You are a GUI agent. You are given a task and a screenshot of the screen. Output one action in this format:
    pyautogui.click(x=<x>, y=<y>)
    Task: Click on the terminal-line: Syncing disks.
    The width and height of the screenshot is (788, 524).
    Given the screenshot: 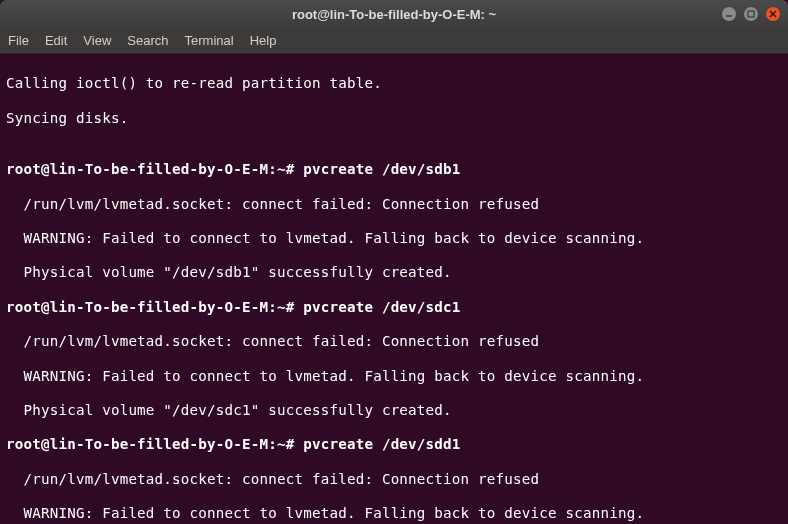 What is the action you would take?
    pyautogui.click(x=394, y=118)
    